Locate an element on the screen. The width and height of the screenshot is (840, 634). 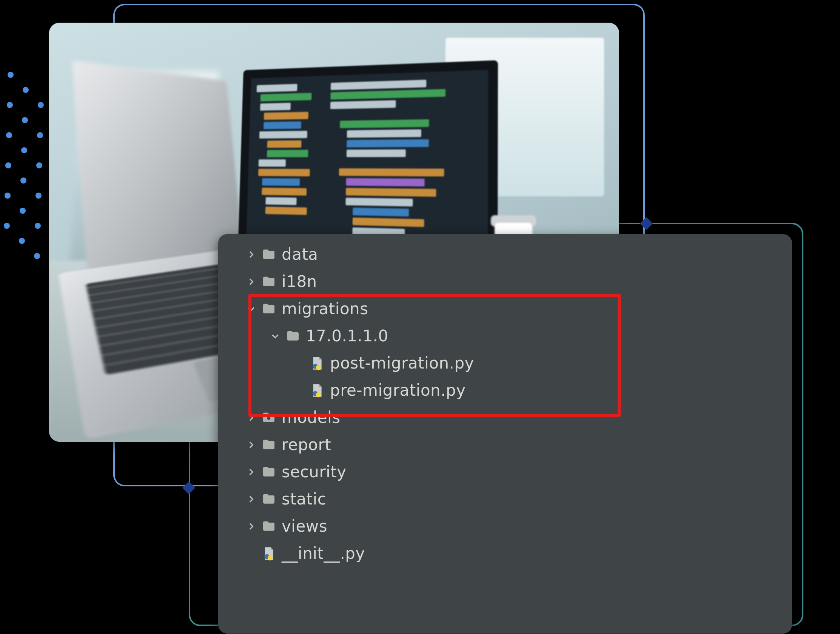
tree-item-file: post-migration.py is located at coordinates (505, 363).